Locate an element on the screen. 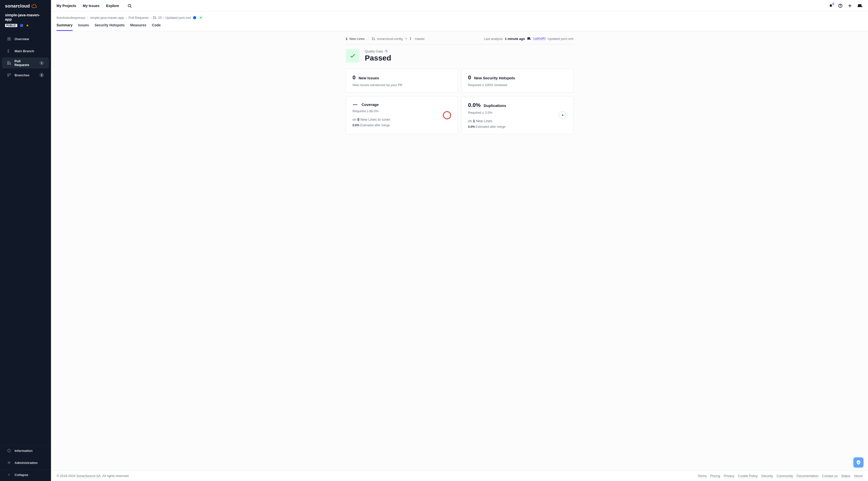 Image resolution: width=868 pixels, height=481 pixels. coverage-on-value: 0 is located at coordinates (359, 120).